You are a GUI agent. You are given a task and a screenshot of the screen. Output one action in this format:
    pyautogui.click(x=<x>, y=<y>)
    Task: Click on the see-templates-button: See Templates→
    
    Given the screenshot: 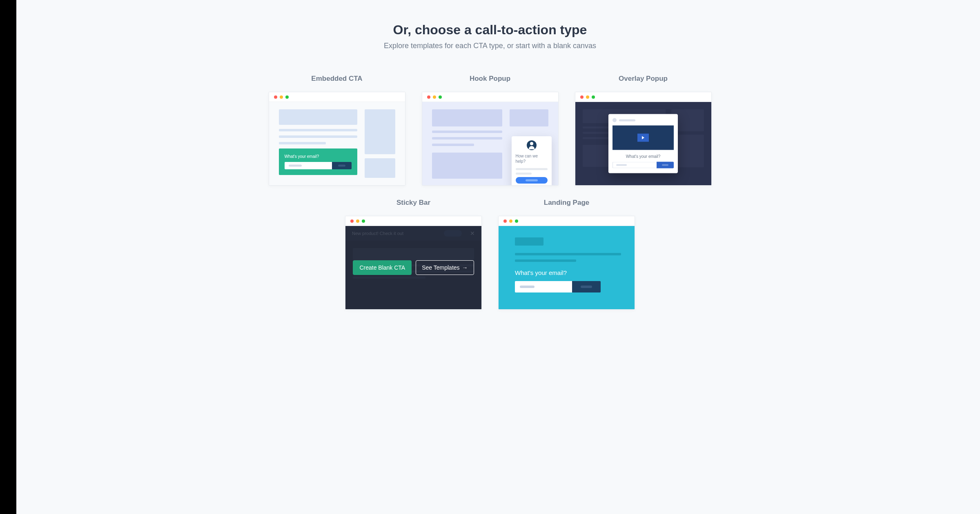 What is the action you would take?
    pyautogui.click(x=445, y=268)
    